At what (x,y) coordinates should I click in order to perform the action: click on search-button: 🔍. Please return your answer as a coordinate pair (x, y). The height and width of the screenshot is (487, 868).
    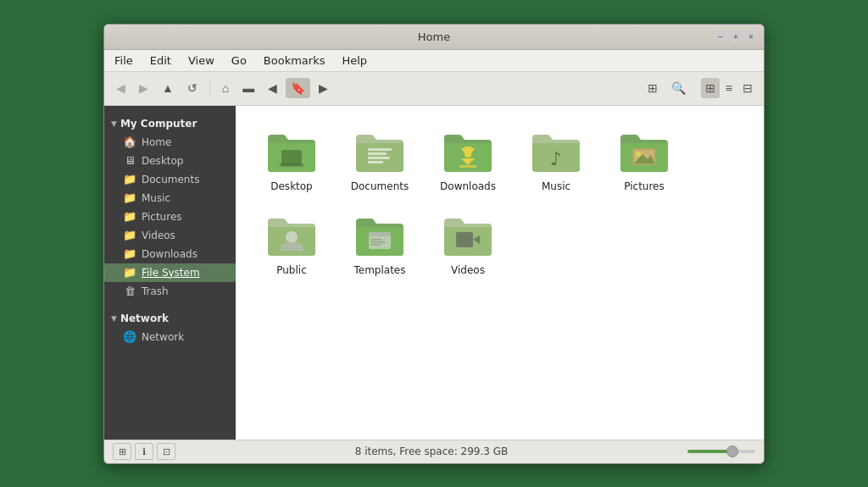
    Looking at the image, I should click on (678, 88).